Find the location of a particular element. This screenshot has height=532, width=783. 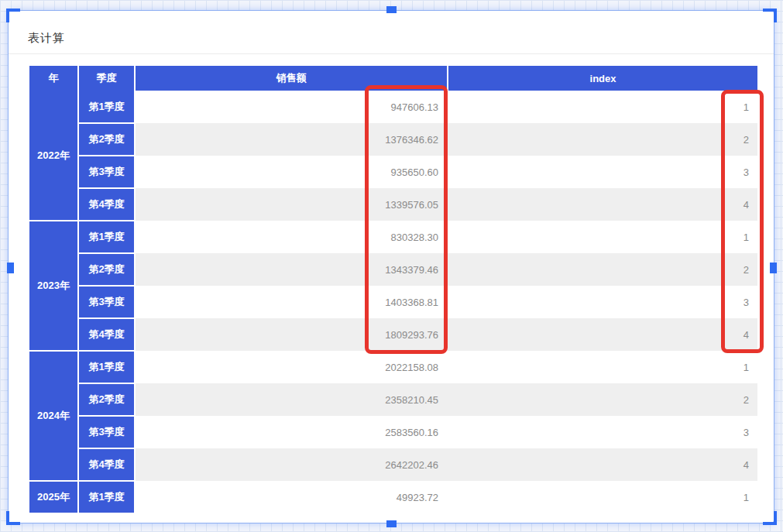

table-row: 第4季度2642202.464 is located at coordinates (393, 465).